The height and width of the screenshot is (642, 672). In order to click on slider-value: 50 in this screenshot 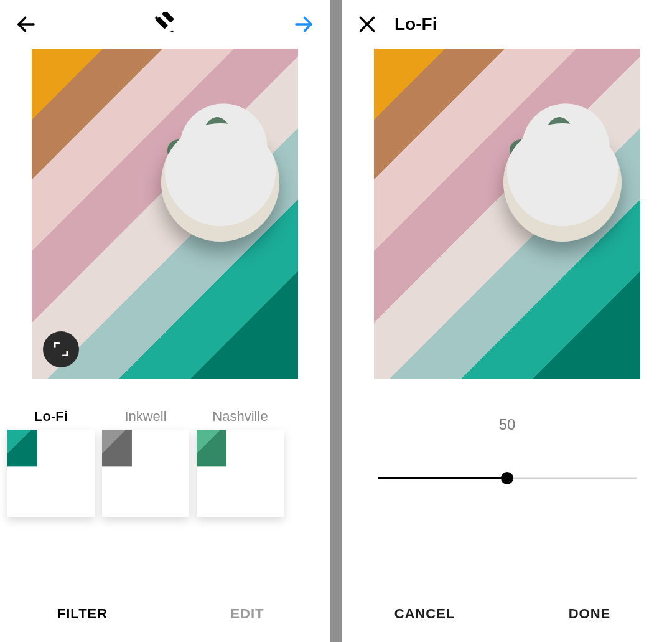, I will do `click(508, 425)`.